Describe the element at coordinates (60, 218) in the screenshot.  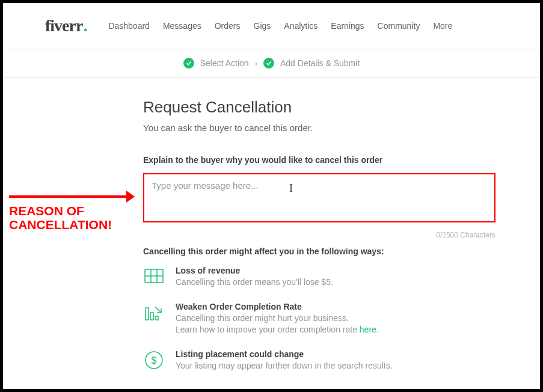
I see `annotation-text: REASON OF CANCELLATION!` at that location.